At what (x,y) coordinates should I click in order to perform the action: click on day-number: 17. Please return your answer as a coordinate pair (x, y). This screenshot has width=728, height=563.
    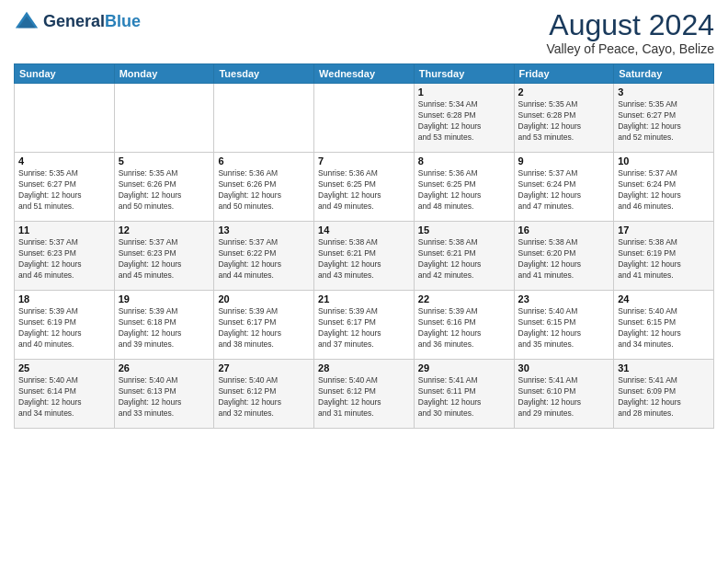
    Looking at the image, I should click on (664, 230).